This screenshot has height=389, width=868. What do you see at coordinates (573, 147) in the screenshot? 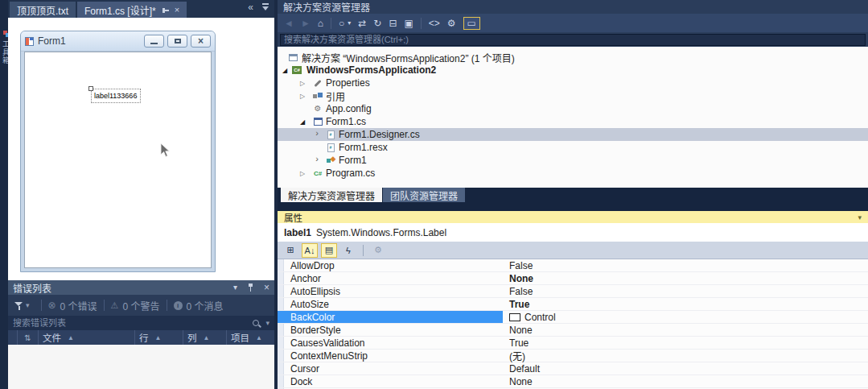
I see `tree-item-form1-resx: # Form1.resx` at bounding box center [573, 147].